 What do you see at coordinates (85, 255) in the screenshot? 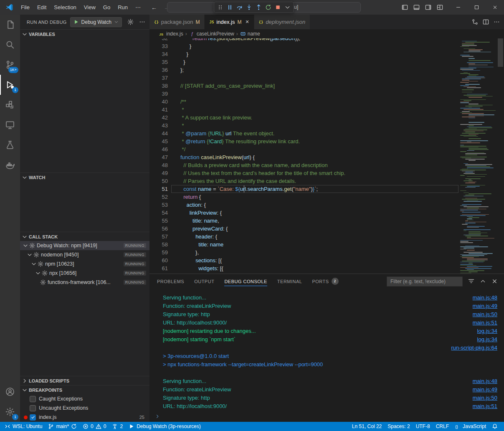
I see `call-stack-session: nodemon [9450]RUNNING` at bounding box center [85, 255].